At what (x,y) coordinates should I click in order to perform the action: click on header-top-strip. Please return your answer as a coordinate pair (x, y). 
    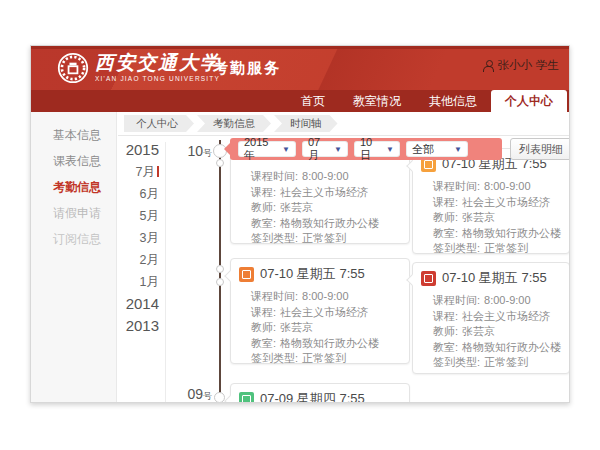
    Looking at the image, I should click on (300, 48).